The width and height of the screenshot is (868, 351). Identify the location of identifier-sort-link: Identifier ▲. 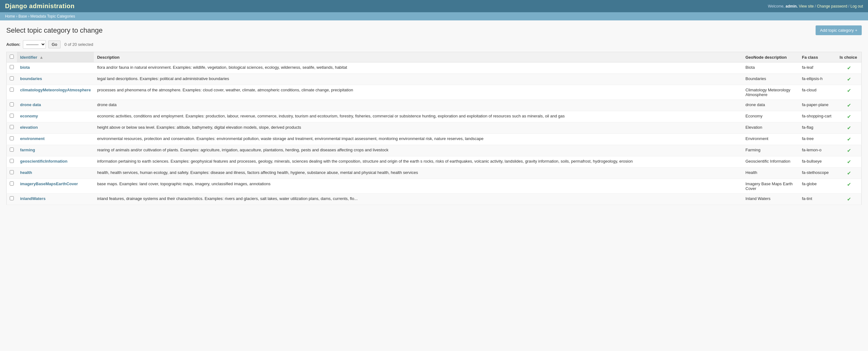
(32, 57).